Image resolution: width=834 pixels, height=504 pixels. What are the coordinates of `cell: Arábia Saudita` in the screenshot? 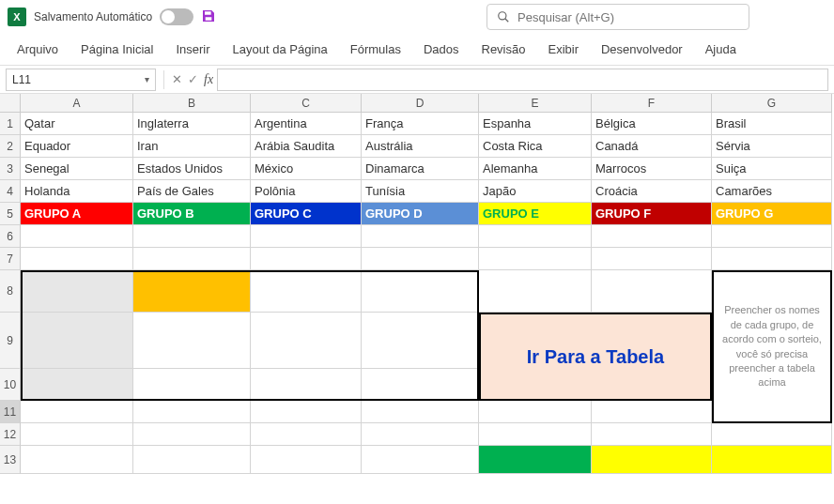 It's located at (306, 146).